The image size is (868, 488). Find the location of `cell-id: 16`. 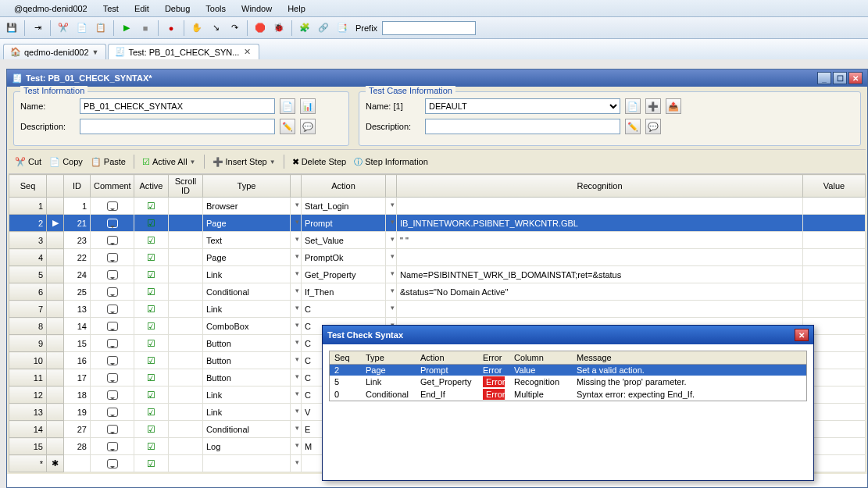

cell-id: 16 is located at coordinates (77, 361).